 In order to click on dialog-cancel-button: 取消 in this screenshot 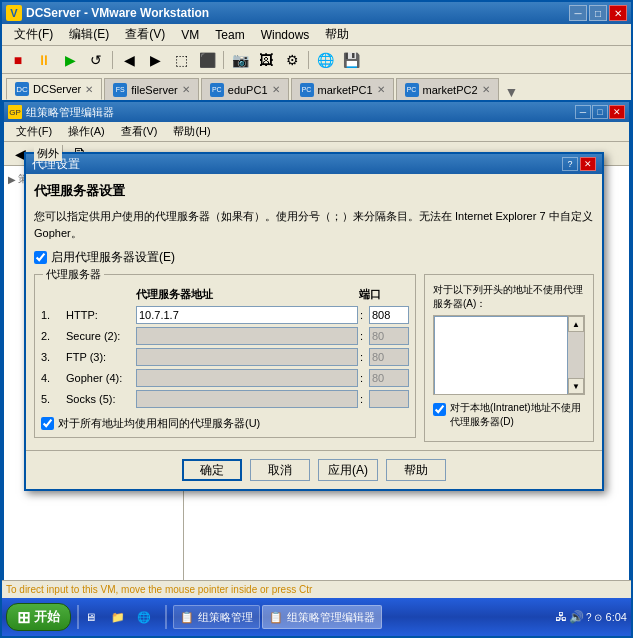, I will do `click(280, 470)`.